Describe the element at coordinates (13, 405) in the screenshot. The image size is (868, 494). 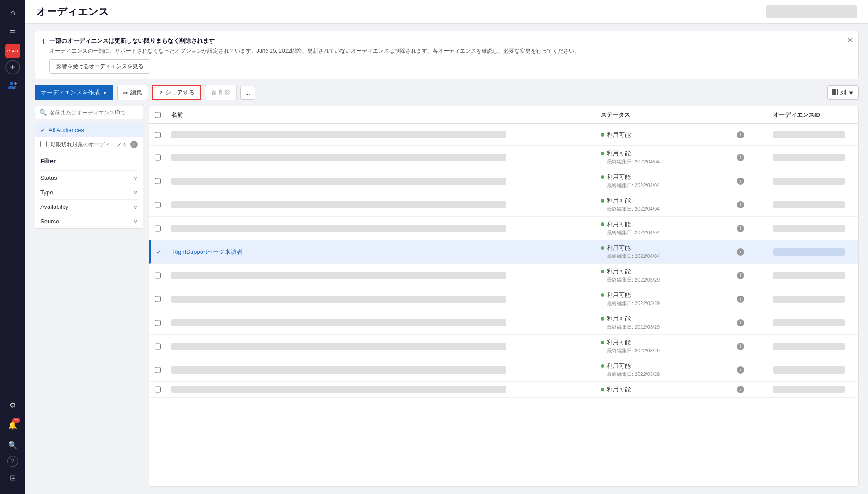
I see `settings-icon: ⚙` at that location.